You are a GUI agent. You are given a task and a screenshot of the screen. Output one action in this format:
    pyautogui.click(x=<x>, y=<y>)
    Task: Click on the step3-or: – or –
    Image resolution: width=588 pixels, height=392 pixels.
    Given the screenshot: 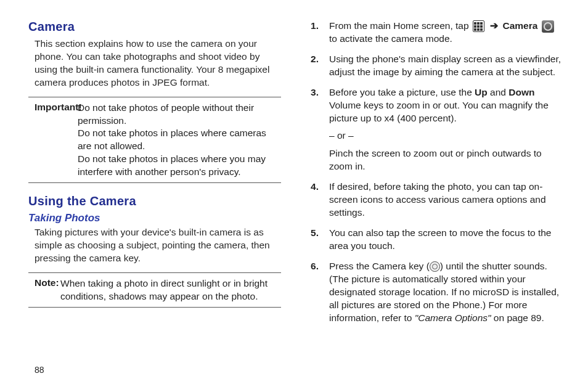 What is the action you would take?
    pyautogui.click(x=446, y=136)
    